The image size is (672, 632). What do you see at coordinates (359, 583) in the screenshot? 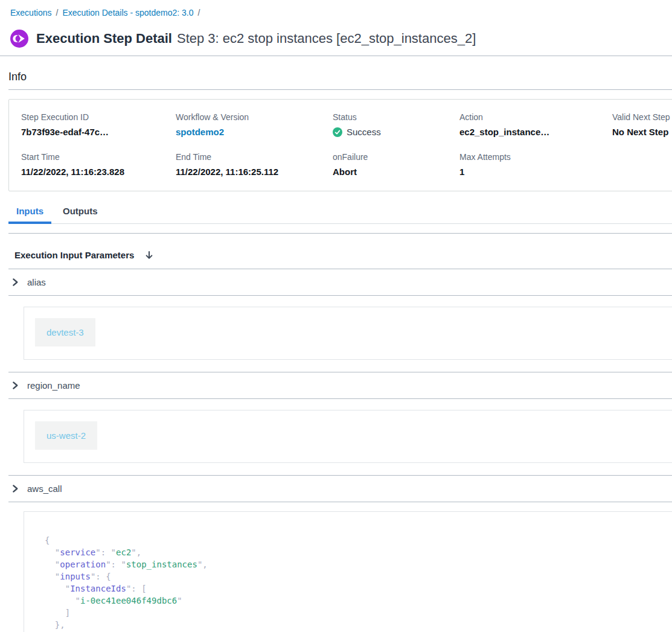
I see `aws-call-code: { "service": "ec2", "operation": "stop_i…` at bounding box center [359, 583].